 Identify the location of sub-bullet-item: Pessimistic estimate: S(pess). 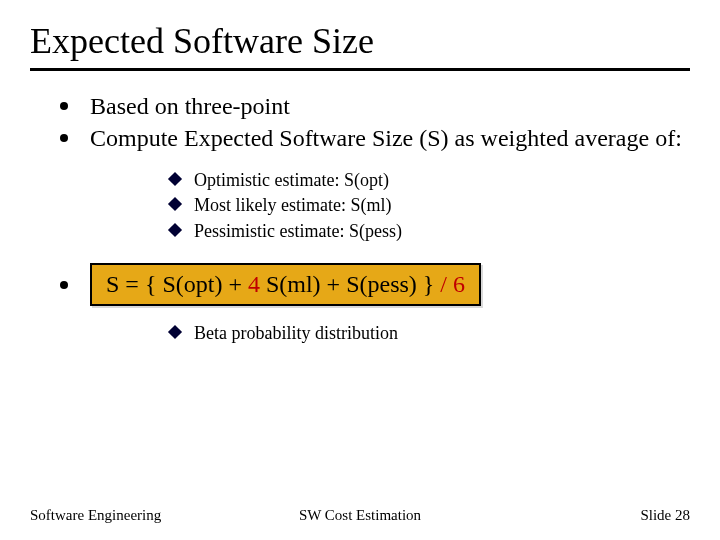
(430, 232).